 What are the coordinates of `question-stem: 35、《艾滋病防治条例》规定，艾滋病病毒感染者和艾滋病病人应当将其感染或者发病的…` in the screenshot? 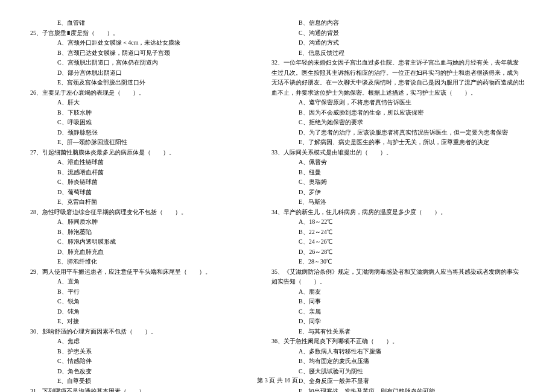 It's located at (398, 273).